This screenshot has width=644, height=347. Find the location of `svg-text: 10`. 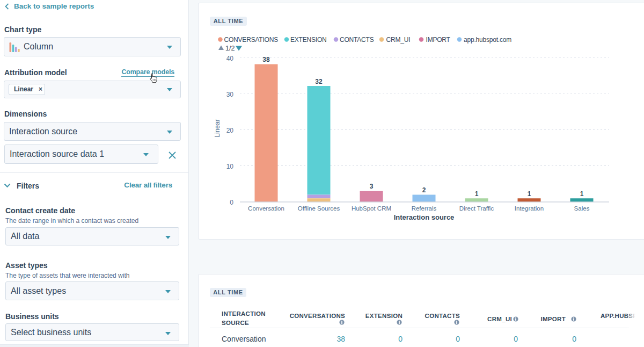

svg-text: 10 is located at coordinates (230, 167).